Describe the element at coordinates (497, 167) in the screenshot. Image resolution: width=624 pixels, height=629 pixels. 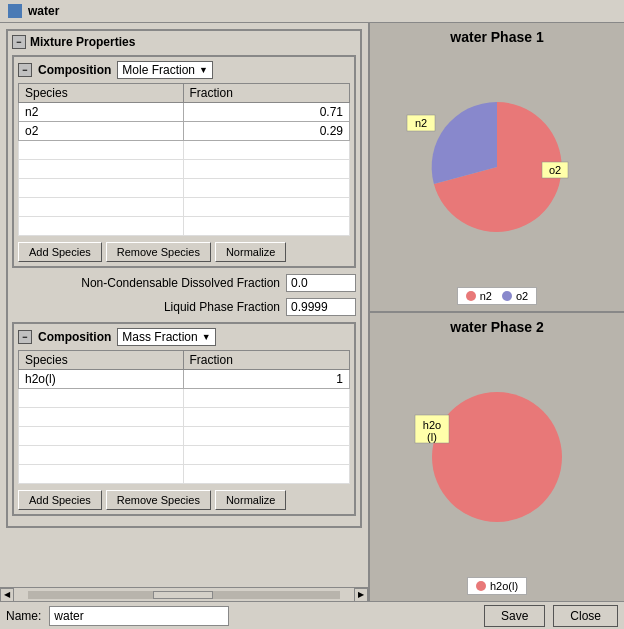
I see `phase1-pie-chart: n2 o2` at that location.